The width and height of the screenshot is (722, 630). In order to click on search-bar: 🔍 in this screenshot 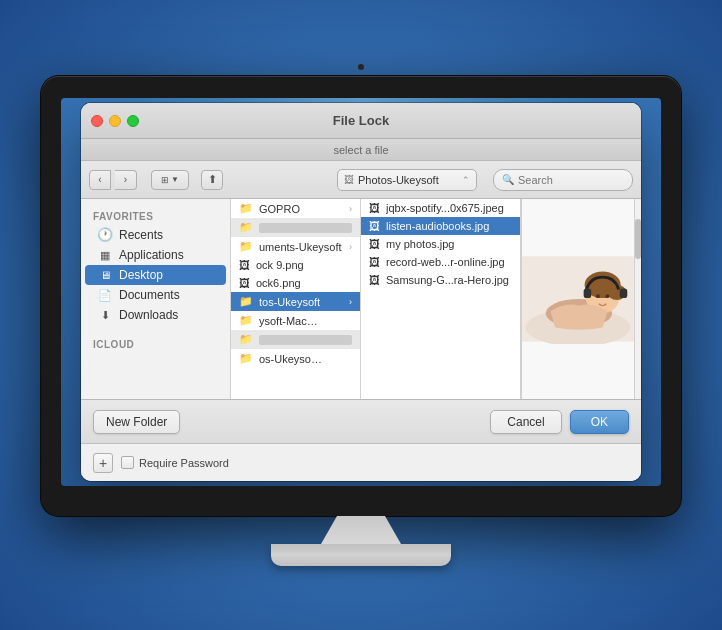, I will do `click(563, 180)`.